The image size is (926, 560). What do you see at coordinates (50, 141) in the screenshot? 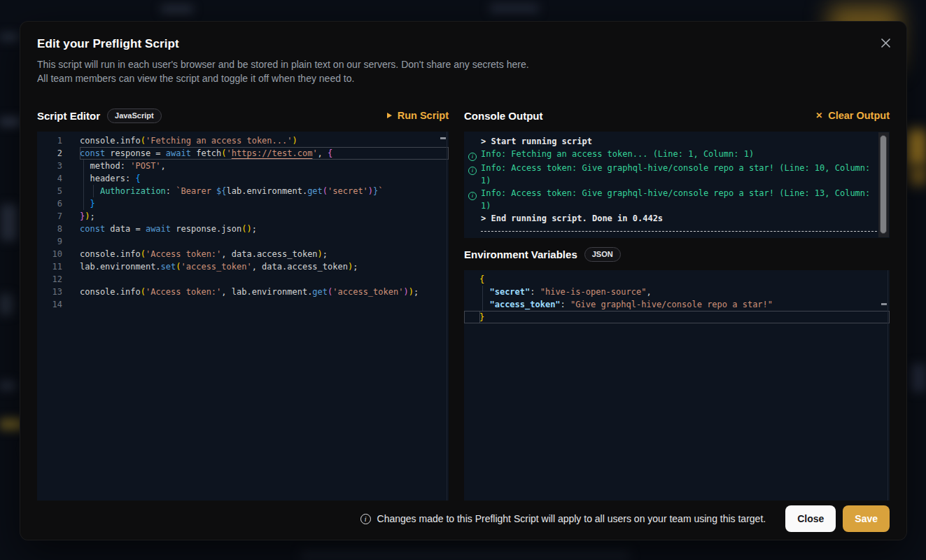
I see `line-number: 1` at bounding box center [50, 141].